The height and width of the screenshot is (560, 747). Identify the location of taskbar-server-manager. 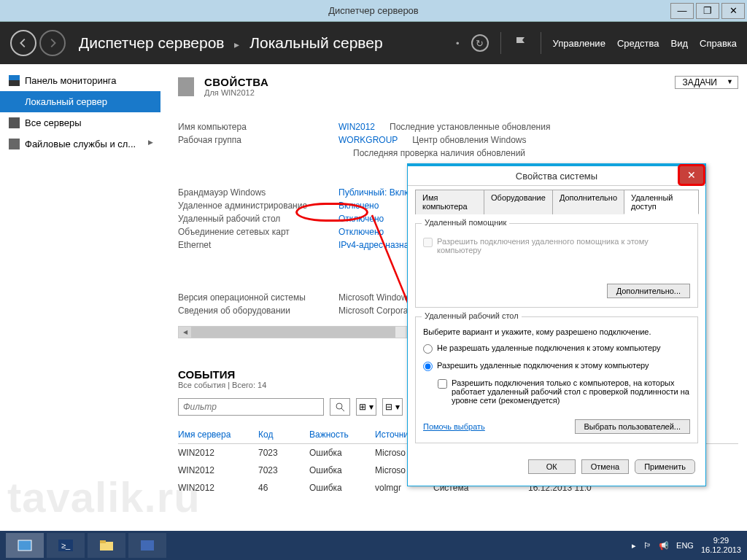
(25, 545).